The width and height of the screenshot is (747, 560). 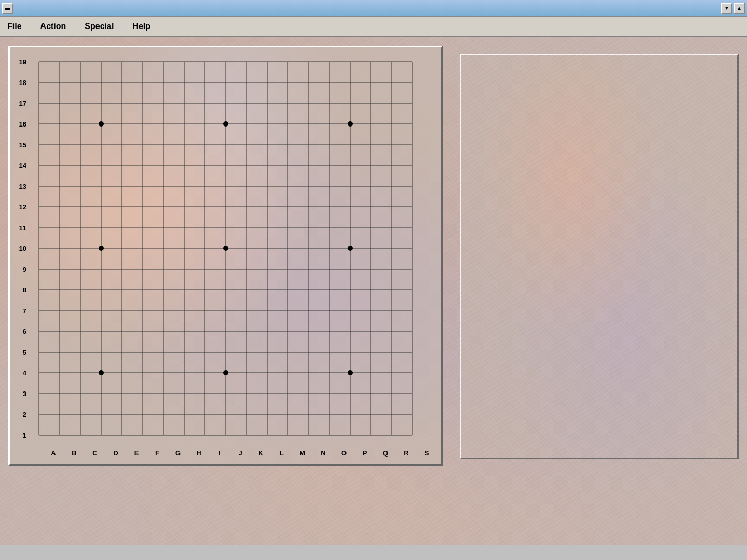 I want to click on row-label-17: 17, so click(x=23, y=103).